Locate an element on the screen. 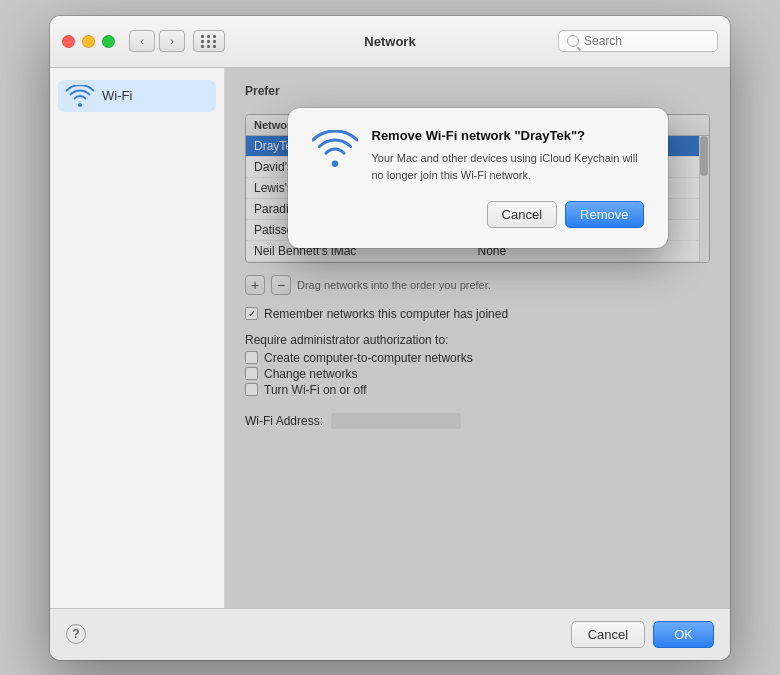 This screenshot has height=675, width=780. search-icon is located at coordinates (573, 41).